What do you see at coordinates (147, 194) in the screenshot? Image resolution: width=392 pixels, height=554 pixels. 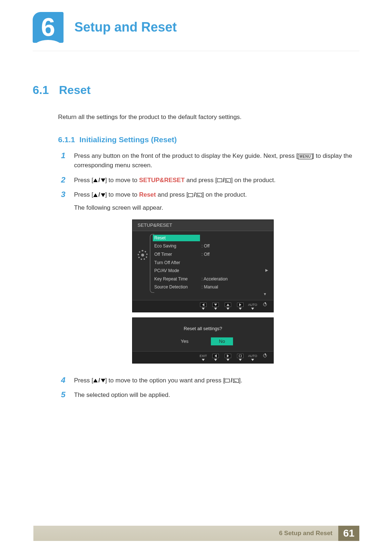 I see `reset-link: Reset` at bounding box center [147, 194].